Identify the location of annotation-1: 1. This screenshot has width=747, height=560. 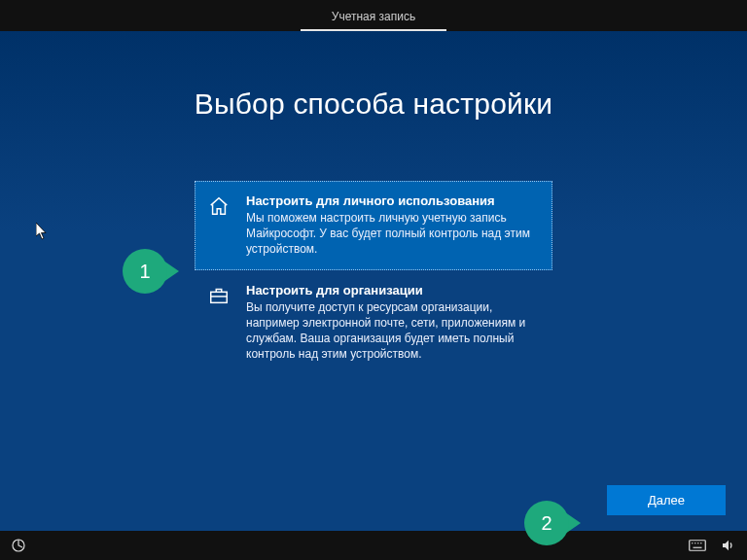
(151, 271).